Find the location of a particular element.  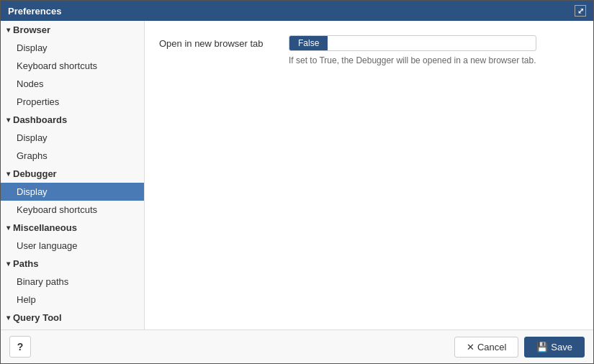

sidebar-item-browser-properties: Properties is located at coordinates (72, 102).